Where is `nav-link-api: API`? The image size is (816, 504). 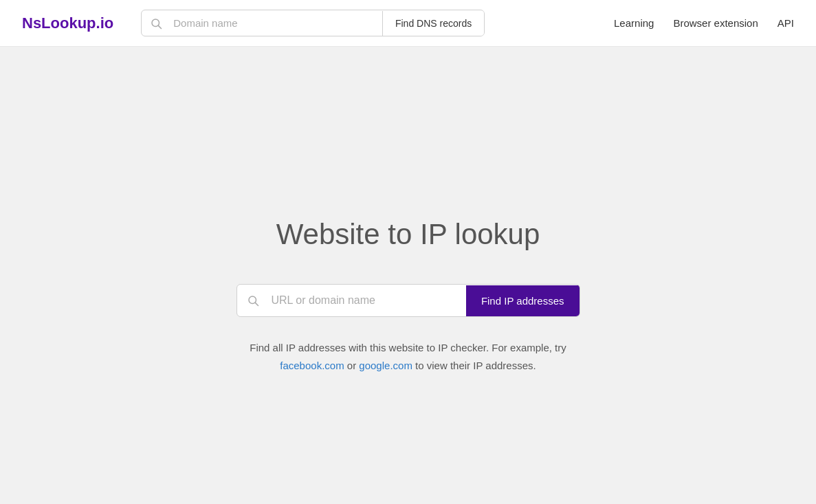
nav-link-api: API is located at coordinates (786, 23).